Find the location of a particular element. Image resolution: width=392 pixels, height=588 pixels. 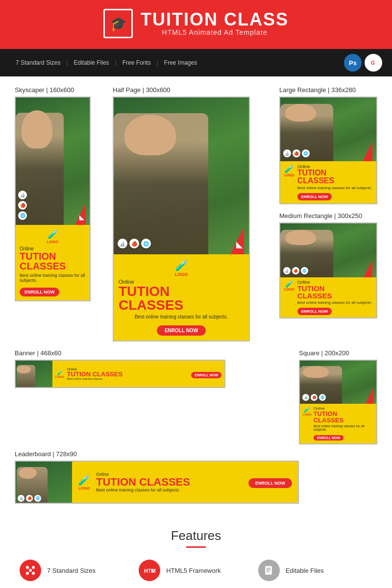

large-rect-section: Large Rectangle | 336x280 🔬 🍎 🌐 is located at coordinates (328, 145).